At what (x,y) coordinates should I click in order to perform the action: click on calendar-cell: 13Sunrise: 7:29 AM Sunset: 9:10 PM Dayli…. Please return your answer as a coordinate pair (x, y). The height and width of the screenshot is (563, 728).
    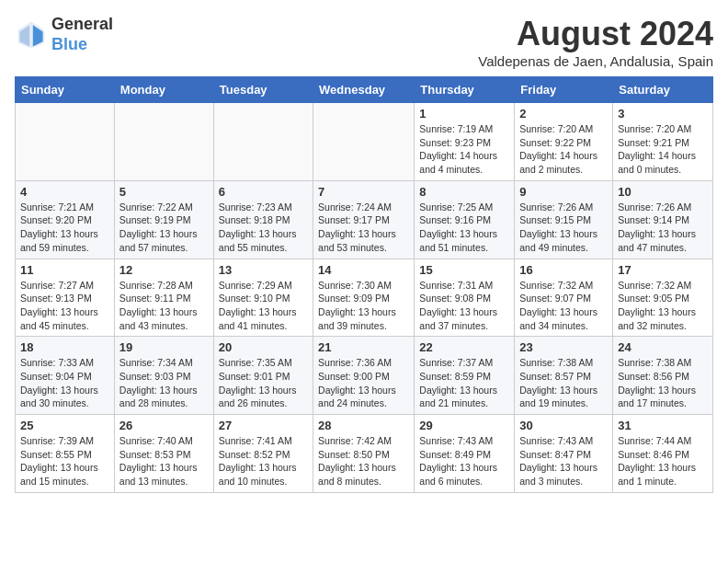
    Looking at the image, I should click on (263, 298).